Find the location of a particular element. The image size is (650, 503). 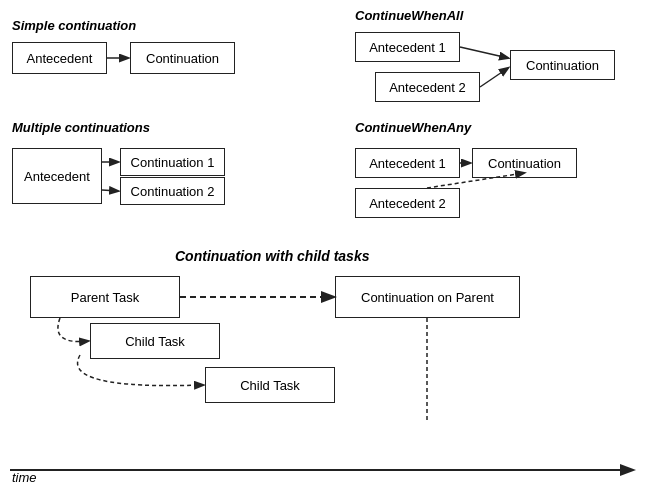

cwany-antecedent2-box: Antecedent 2 is located at coordinates (408, 203).